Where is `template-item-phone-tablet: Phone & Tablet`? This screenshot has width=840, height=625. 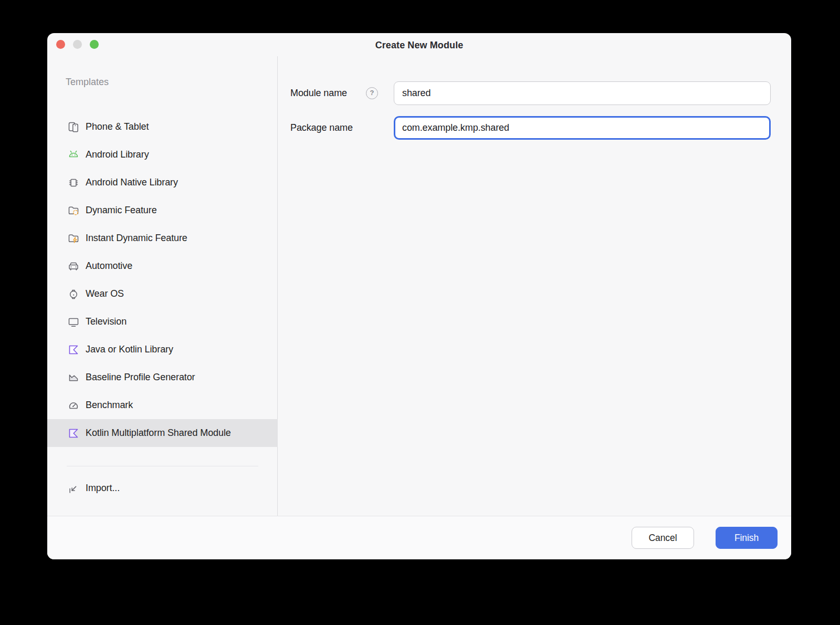 template-item-phone-tablet: Phone & Tablet is located at coordinates (163, 127).